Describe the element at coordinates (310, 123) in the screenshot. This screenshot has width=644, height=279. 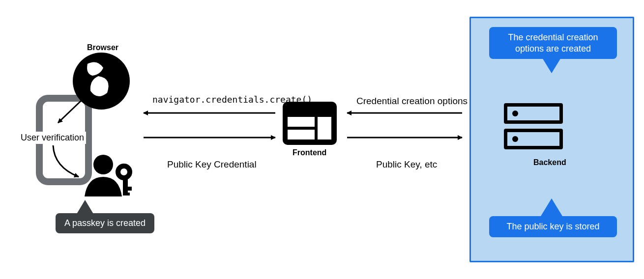
I see `frontend-icon` at that location.